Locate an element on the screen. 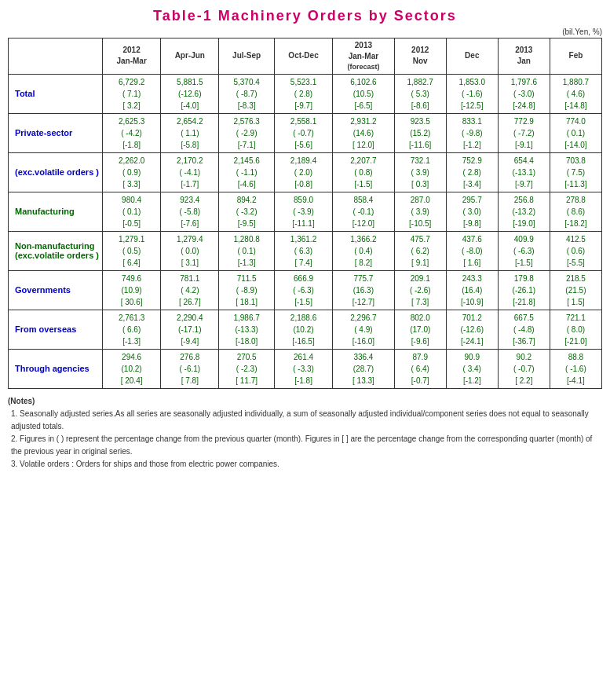  data-cell-r4-c7: 409.9( -6.3)[-1.5] is located at coordinates (524, 251).